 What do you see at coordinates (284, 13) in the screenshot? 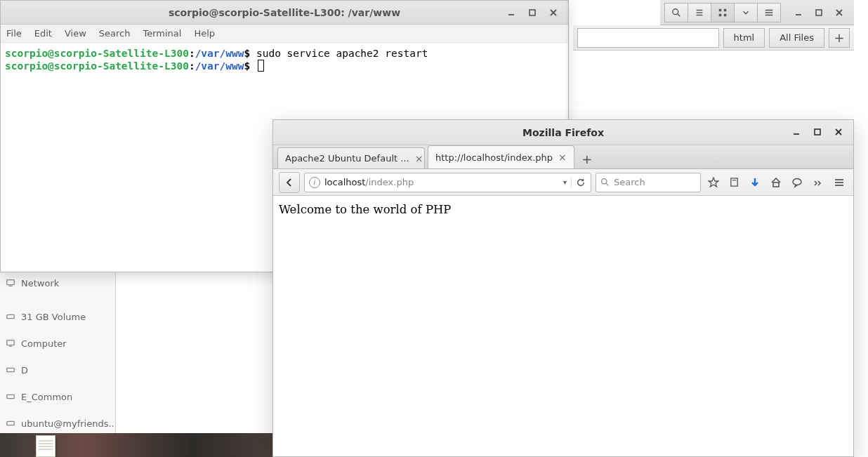
I see `terminal-titlebar: scorpio@scorpio-Satellite-L300: /var/www` at bounding box center [284, 13].